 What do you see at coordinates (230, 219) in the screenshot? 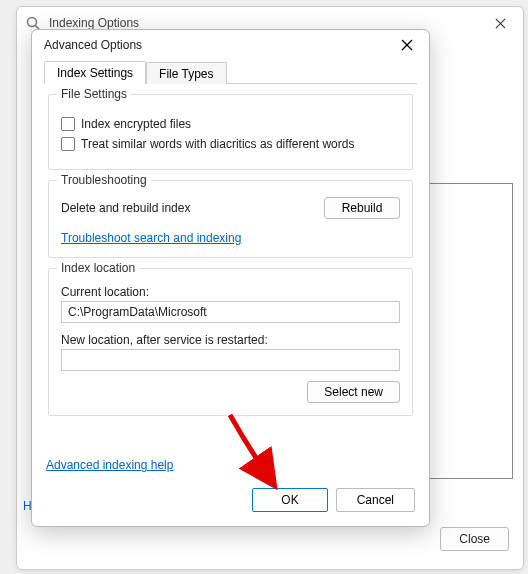
I see `troubleshooting-group: Troubleshooting Delete and rebuild index…` at bounding box center [230, 219].